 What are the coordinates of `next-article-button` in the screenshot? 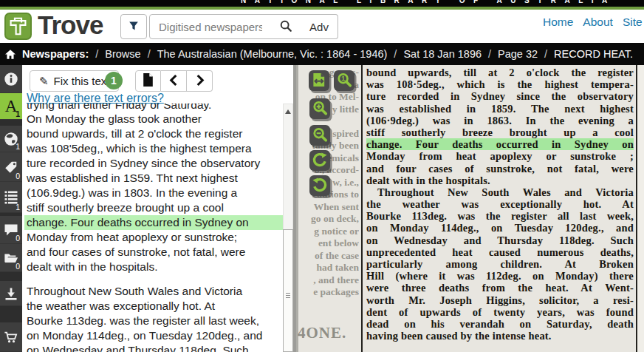 It's located at (199, 81).